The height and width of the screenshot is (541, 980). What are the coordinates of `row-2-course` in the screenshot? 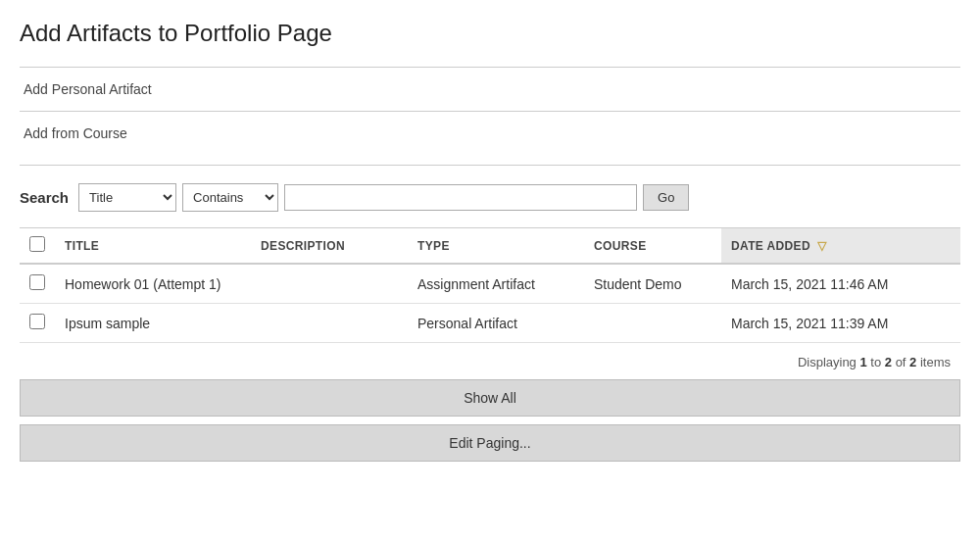 It's located at (653, 323).